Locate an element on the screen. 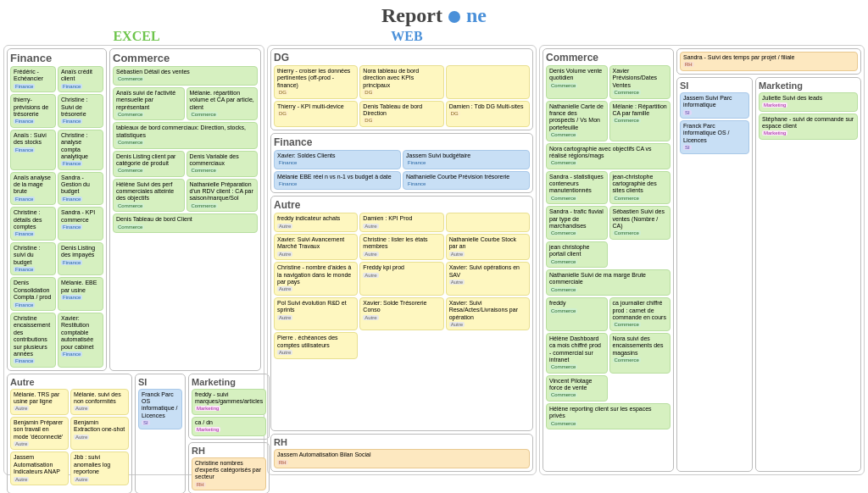 Image resolution: width=868 pixels, height=493 pixels. list-item: Sandra - trafic fluvial par type de marc… is located at coordinates (576, 223).